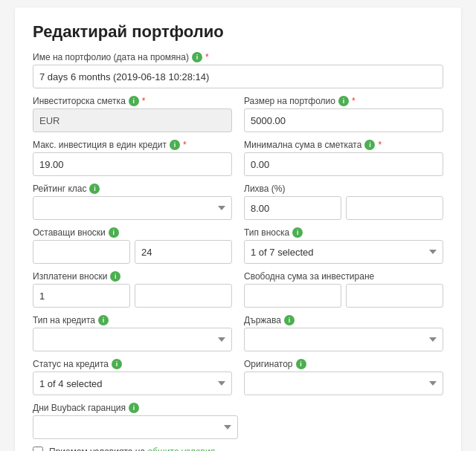 The image size is (476, 451). What do you see at coordinates (344, 233) in the screenshot?
I see `payment-type-label: Тип вноска i` at bounding box center [344, 233].